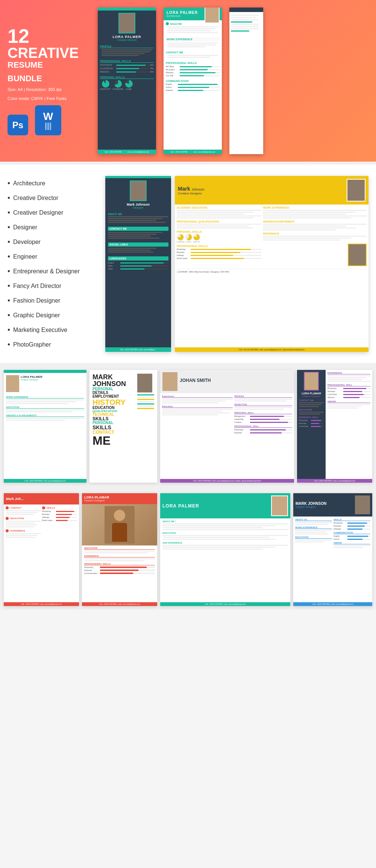 The width and height of the screenshot is (376, 868). What do you see at coordinates (271, 271) in the screenshot?
I see `rmc-contact-row: +12345/99 9901 Marrova Road, Glasgow, G5…` at bounding box center [271, 271].